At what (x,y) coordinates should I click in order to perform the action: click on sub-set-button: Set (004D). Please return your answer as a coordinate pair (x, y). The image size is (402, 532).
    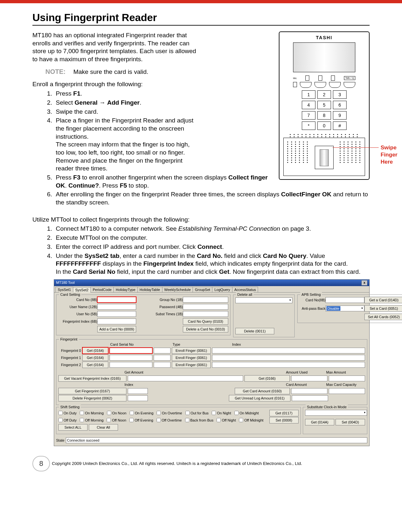
    Looking at the image, I should click on (350, 422).